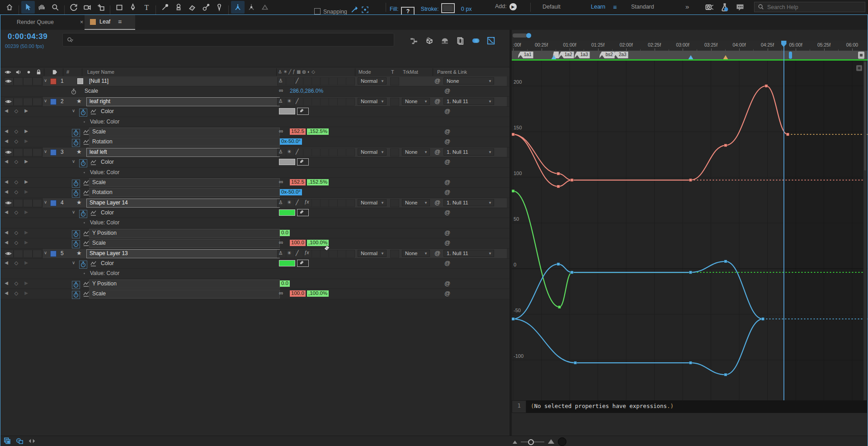 Image resolution: width=868 pixels, height=446 pixels. Describe the element at coordinates (416, 203) in the screenshot. I see `trkmat-select: None▼` at that location.